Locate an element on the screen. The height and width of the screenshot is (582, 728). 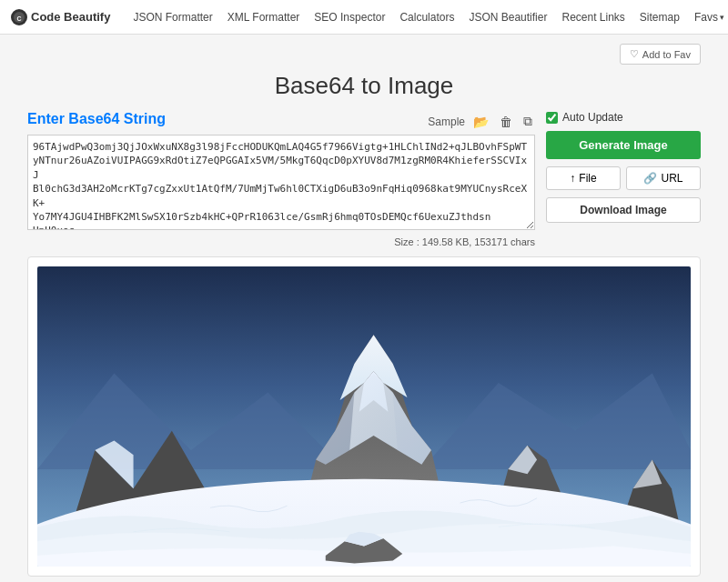
nav-json-beautifier: JSON Beautifier is located at coordinates (508, 17).